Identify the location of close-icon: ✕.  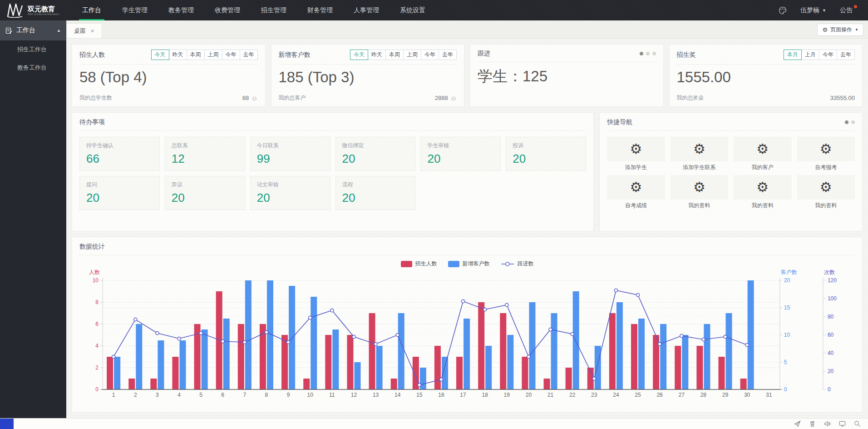
(93, 31).